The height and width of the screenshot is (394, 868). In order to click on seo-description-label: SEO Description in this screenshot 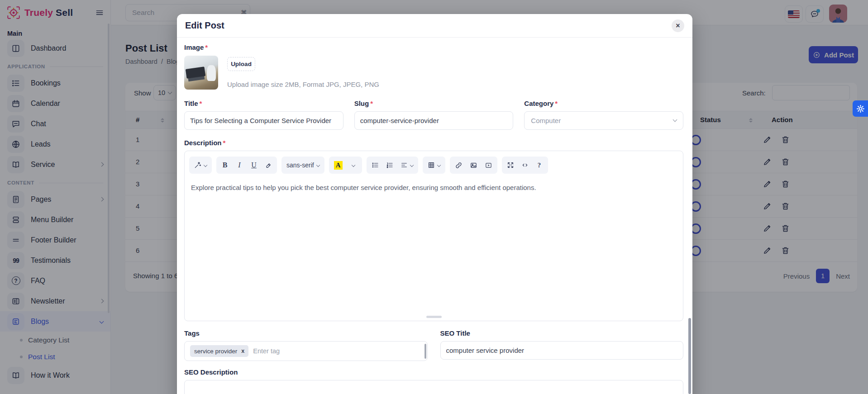, I will do `click(211, 372)`.